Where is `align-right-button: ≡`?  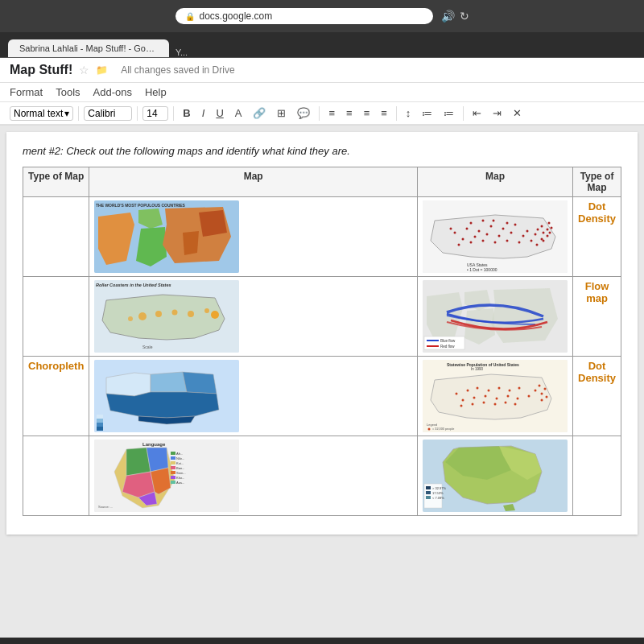 align-right-button: ≡ is located at coordinates (367, 113).